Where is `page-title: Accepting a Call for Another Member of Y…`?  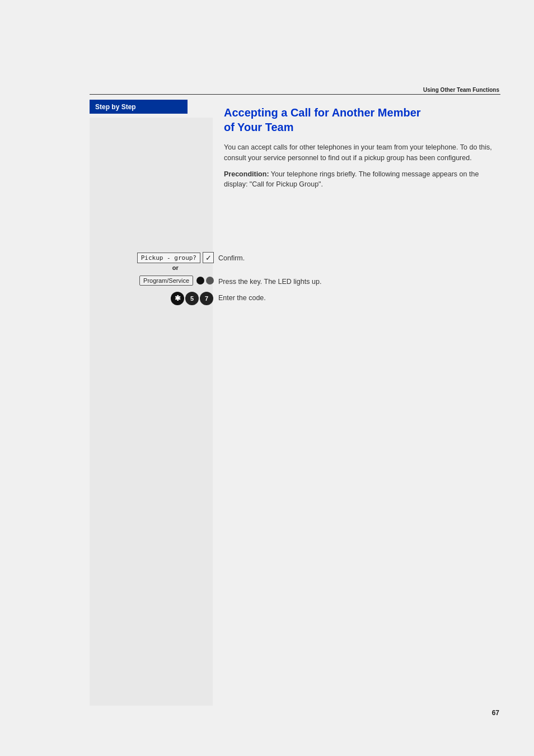 page-title: Accepting a Call for Another Member of Y… is located at coordinates (362, 117).